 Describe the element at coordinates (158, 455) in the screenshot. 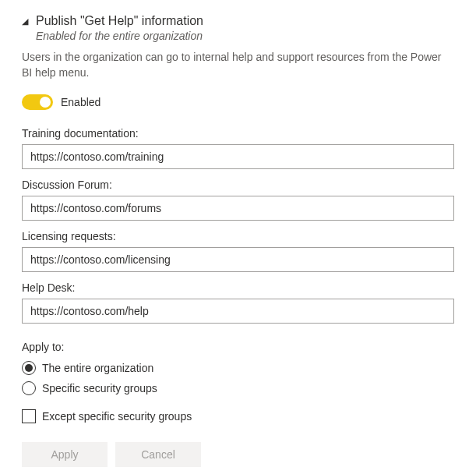

I see `cancel-button: Cancel` at that location.